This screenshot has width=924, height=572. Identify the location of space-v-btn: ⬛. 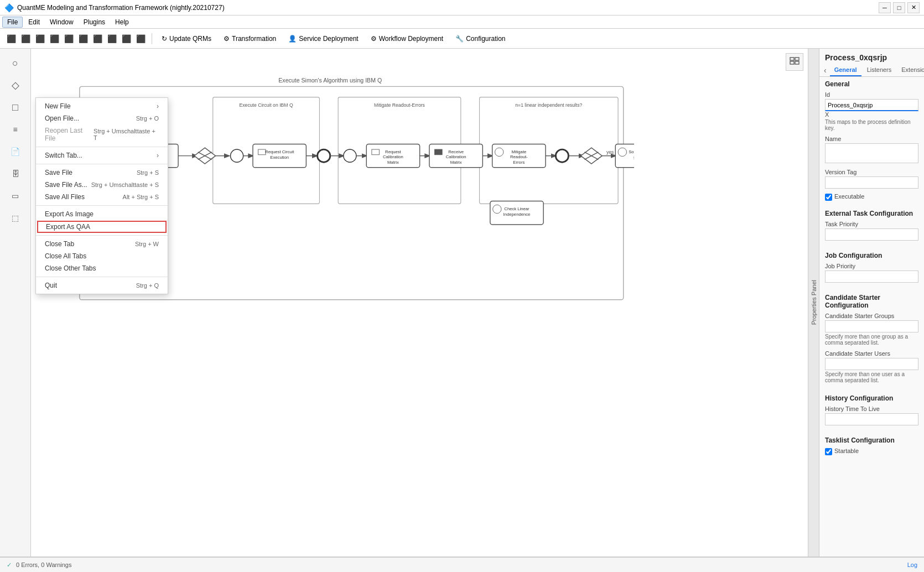
(97, 39).